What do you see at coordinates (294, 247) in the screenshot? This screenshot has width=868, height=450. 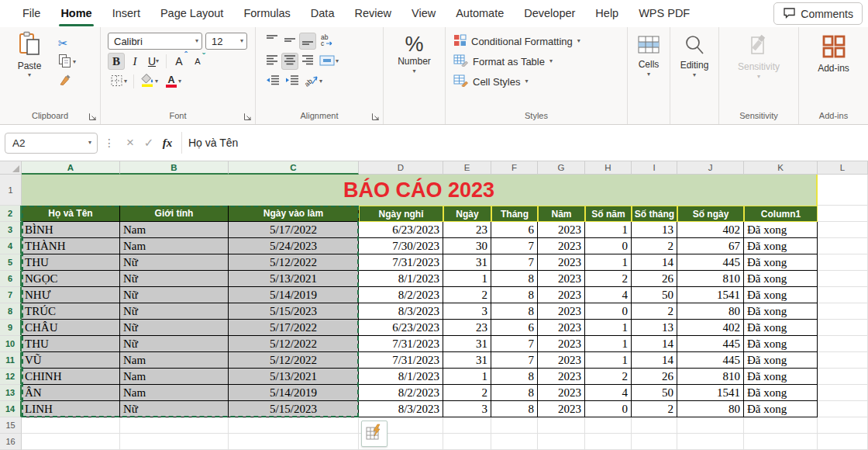 I see `cell-C4: 5/24/2023` at bounding box center [294, 247].